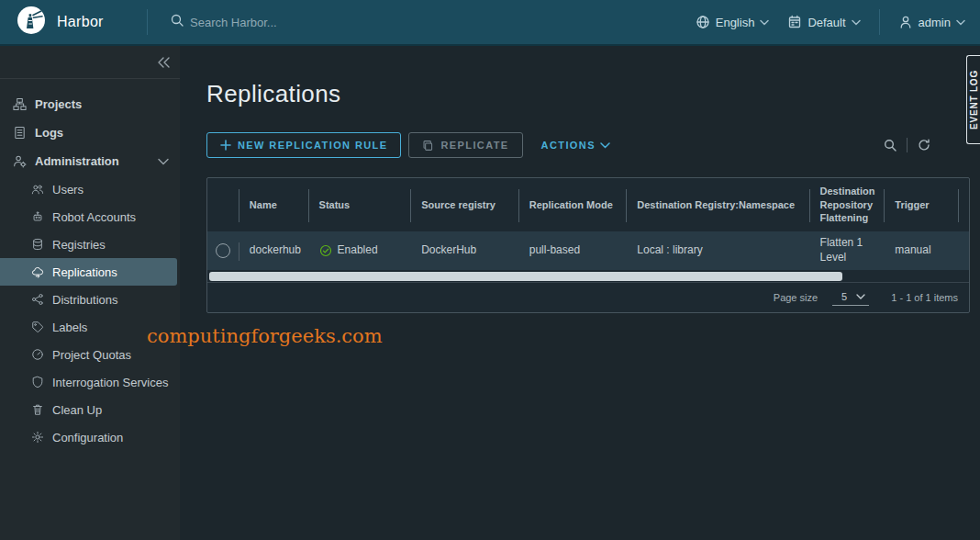 The width and height of the screenshot is (980, 540). I want to click on administration-icon, so click(20, 162).